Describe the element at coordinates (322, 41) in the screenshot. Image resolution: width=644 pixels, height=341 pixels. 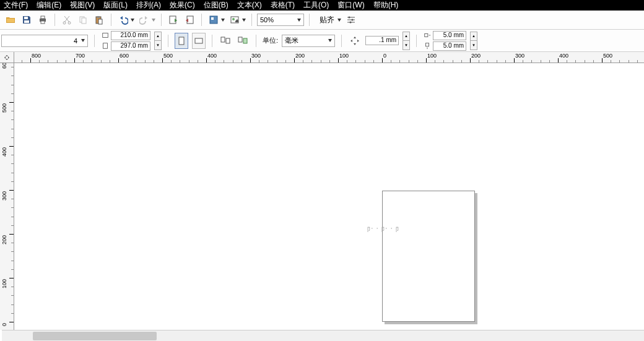
I see `property-bar: 4 210.0 mm 297.0 mm ▲▼ 单位: 毫米 .1 mm ▲▼ 5…` at that location.